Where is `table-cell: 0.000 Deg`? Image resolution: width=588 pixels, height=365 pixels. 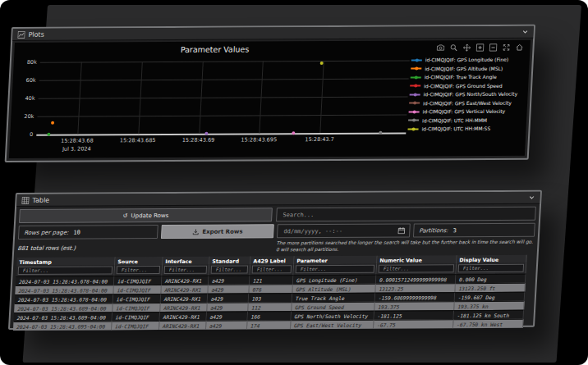
table-cell: 0.000 Deg is located at coordinates (491, 279).